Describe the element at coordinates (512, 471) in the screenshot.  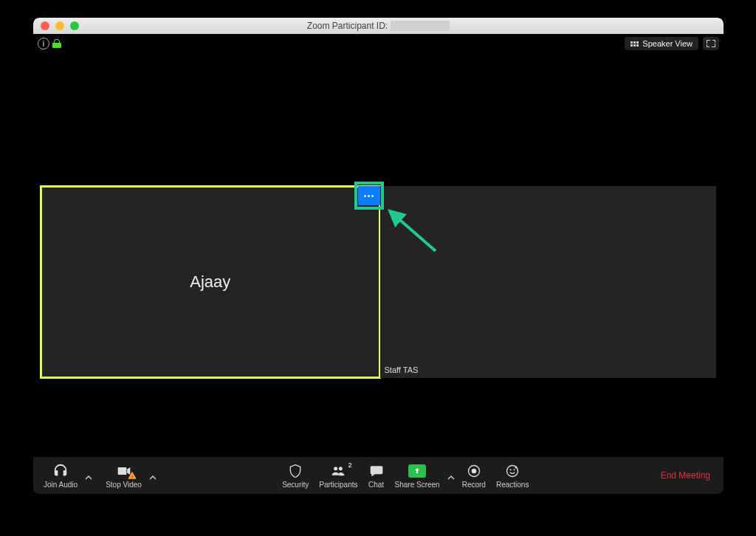
I see `reactions-icon` at that location.